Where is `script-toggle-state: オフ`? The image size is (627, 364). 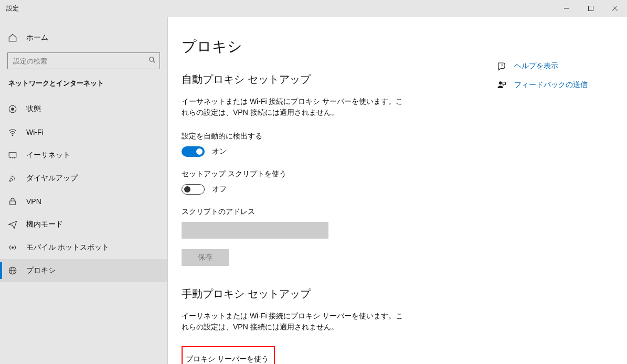
script-toggle-state: オフ is located at coordinates (219, 189).